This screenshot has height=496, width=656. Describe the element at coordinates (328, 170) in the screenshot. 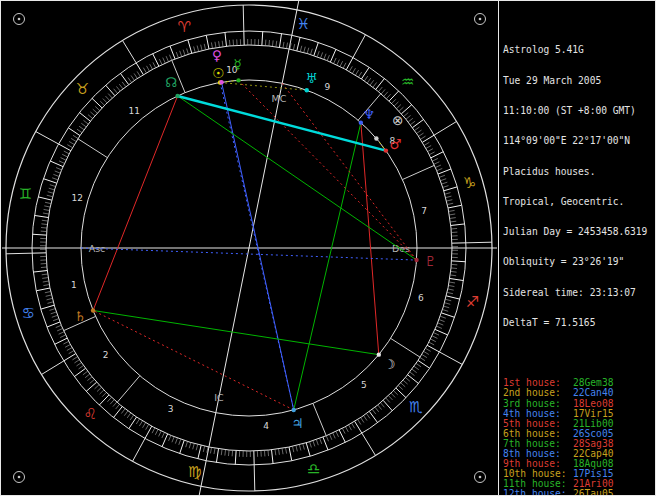

I see `aspect-line-merc-plut` at that location.